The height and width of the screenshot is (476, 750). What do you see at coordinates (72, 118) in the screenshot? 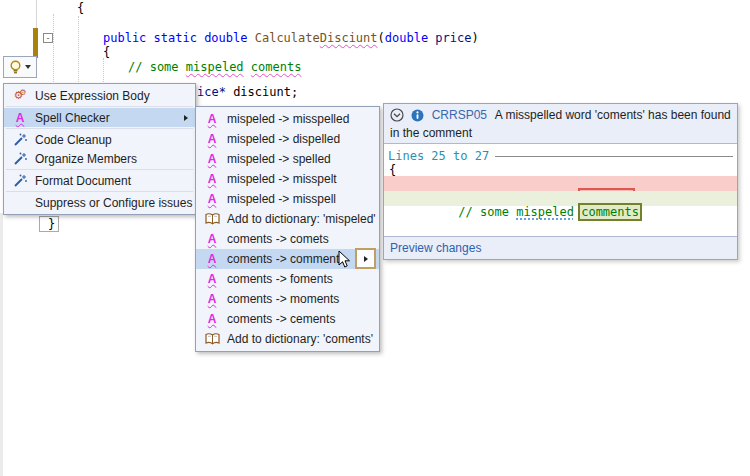
I see `menu-item-label: Spell Checker` at bounding box center [72, 118].